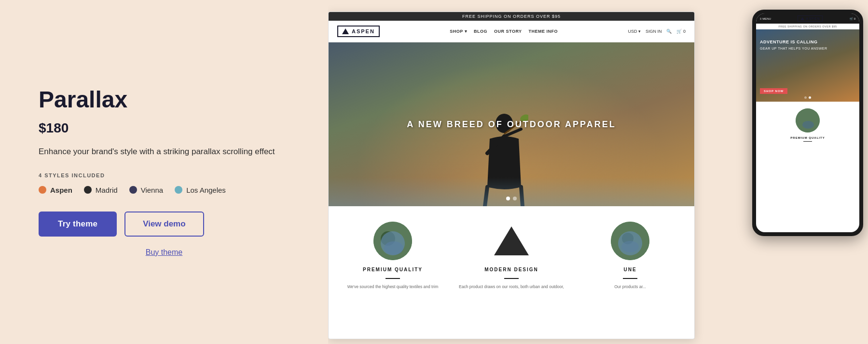 The width and height of the screenshot is (868, 344). Describe the element at coordinates (55, 190) in the screenshot. I see `style-option-aspen: Aspen` at that location.